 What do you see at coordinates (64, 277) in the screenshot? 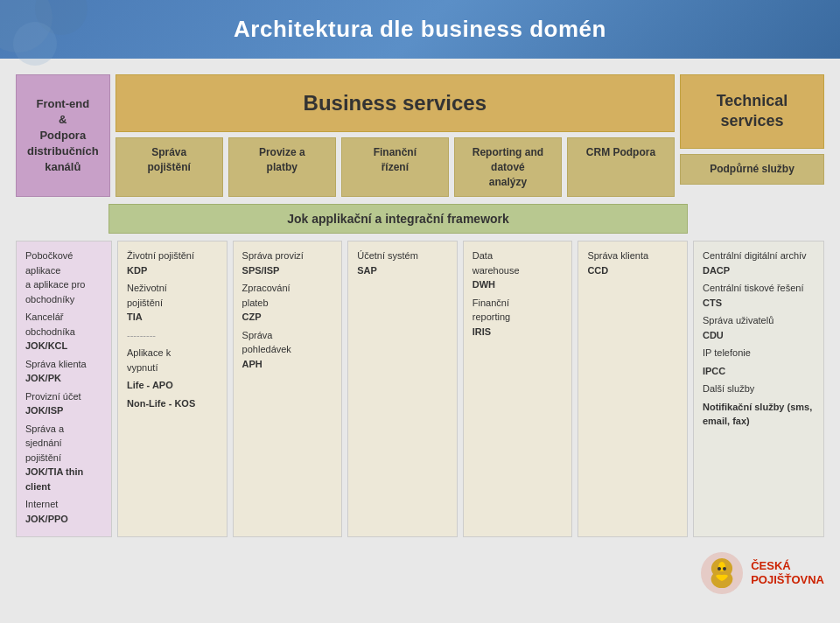
I see `fe-line: Pobočkové aplikacea aplikace proobchodní…` at bounding box center [64, 277].